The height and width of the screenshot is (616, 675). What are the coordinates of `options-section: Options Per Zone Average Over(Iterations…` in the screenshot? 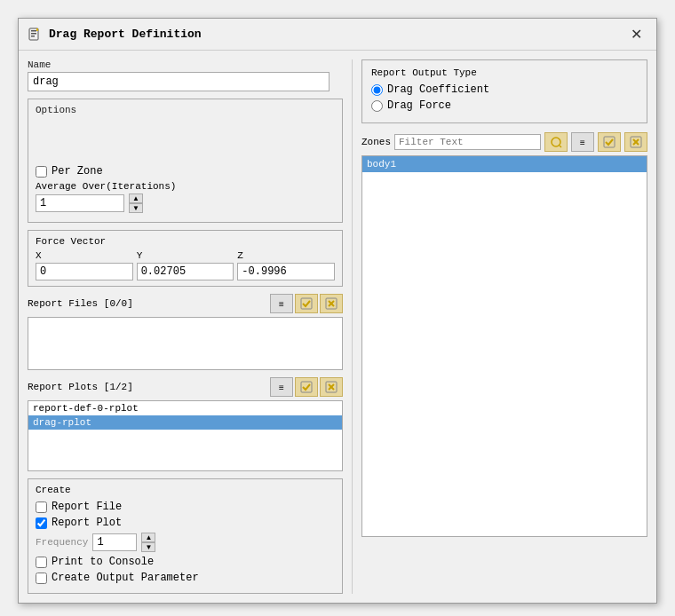 It's located at (185, 161).